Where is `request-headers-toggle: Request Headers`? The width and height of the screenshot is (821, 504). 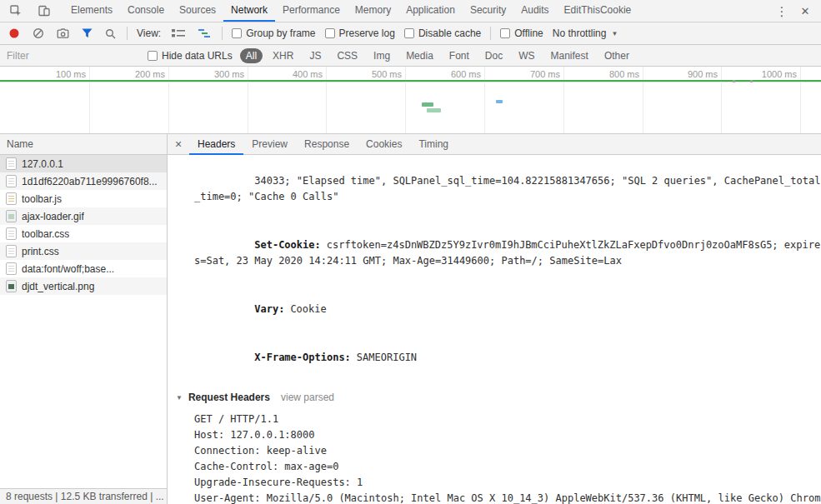
request-headers-toggle: Request Headers is located at coordinates (229, 398).